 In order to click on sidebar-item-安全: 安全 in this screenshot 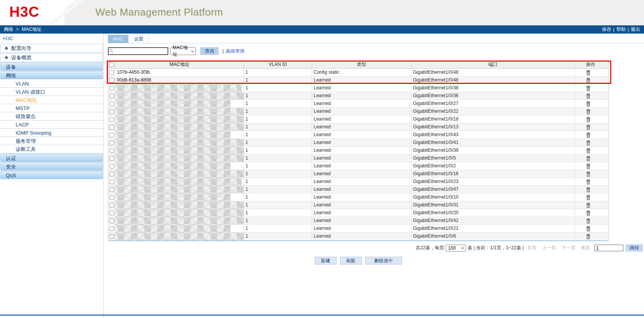, I will do `click(51, 166)`.